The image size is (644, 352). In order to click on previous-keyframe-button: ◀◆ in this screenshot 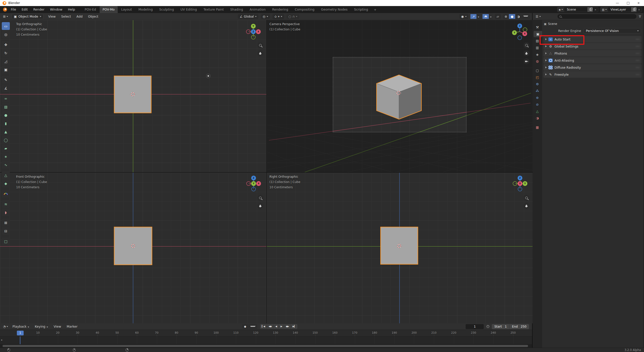, I will do `click(270, 326)`.